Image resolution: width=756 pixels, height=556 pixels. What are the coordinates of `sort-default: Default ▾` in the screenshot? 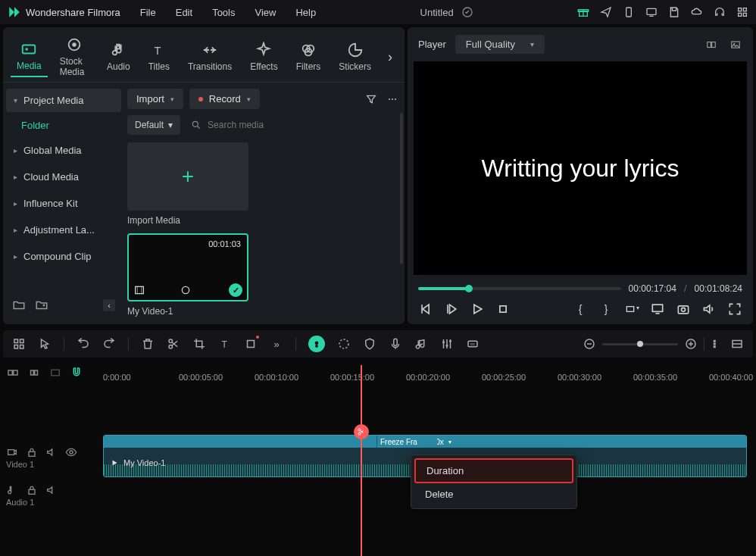 It's located at (154, 125).